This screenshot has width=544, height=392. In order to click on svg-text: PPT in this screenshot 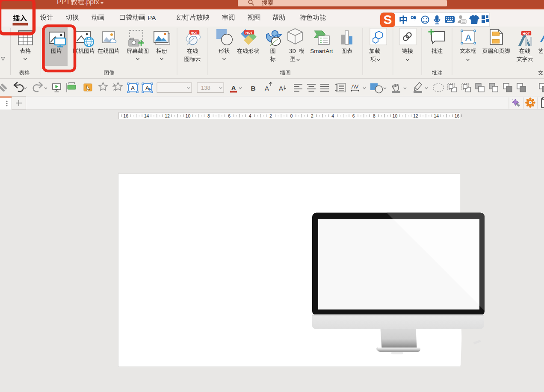, I will do `click(63, 3)`.